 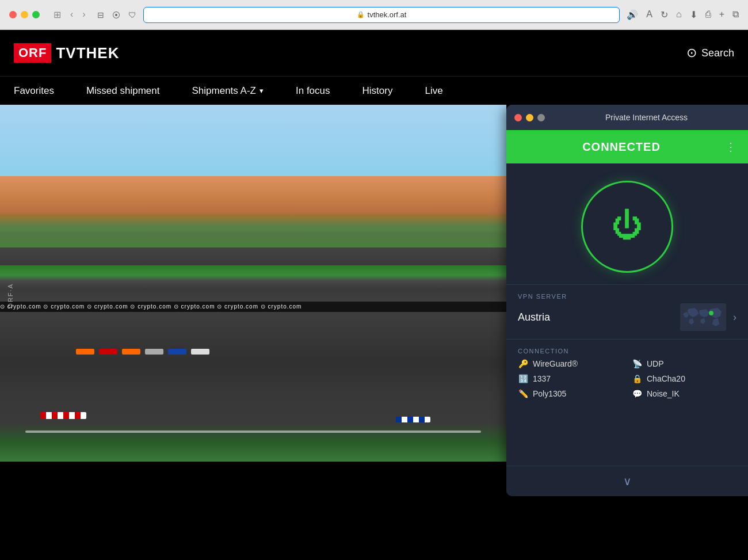 What do you see at coordinates (627, 224) in the screenshot?
I see `pia-power-area: ⏻` at bounding box center [627, 224].